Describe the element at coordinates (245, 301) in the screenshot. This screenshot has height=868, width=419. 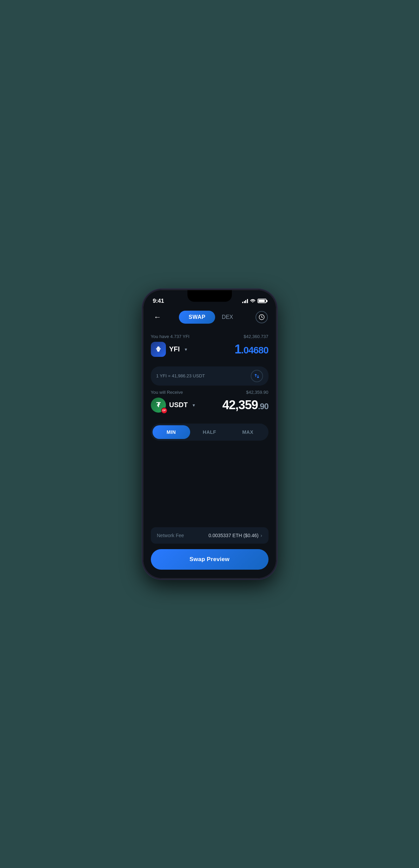
I see `signal-bars-icon` at that location.